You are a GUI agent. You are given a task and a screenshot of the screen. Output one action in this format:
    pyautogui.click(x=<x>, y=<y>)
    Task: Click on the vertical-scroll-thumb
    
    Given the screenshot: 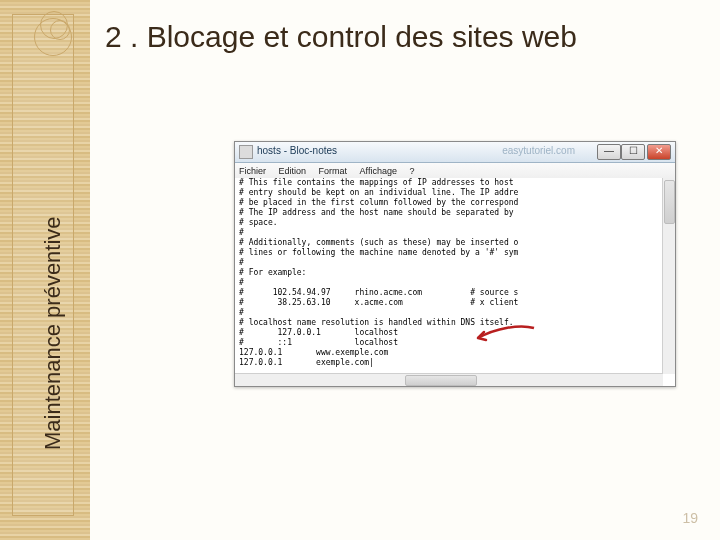 What is the action you would take?
    pyautogui.click(x=670, y=202)
    